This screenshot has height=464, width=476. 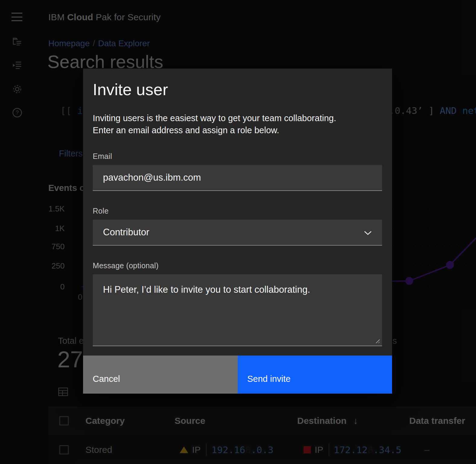 I want to click on role-label: Role, so click(x=237, y=211).